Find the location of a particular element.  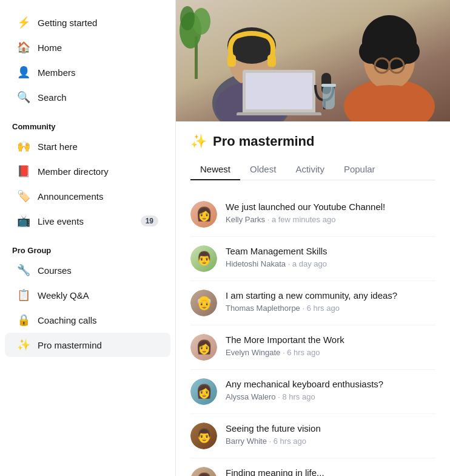

search-icon: 🔍 is located at coordinates (24, 97).